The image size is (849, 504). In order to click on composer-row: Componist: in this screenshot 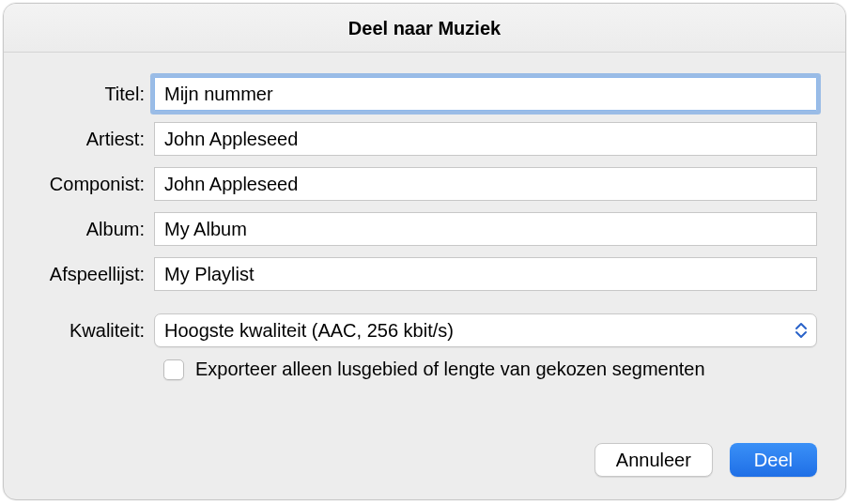, I will do `click(424, 184)`.